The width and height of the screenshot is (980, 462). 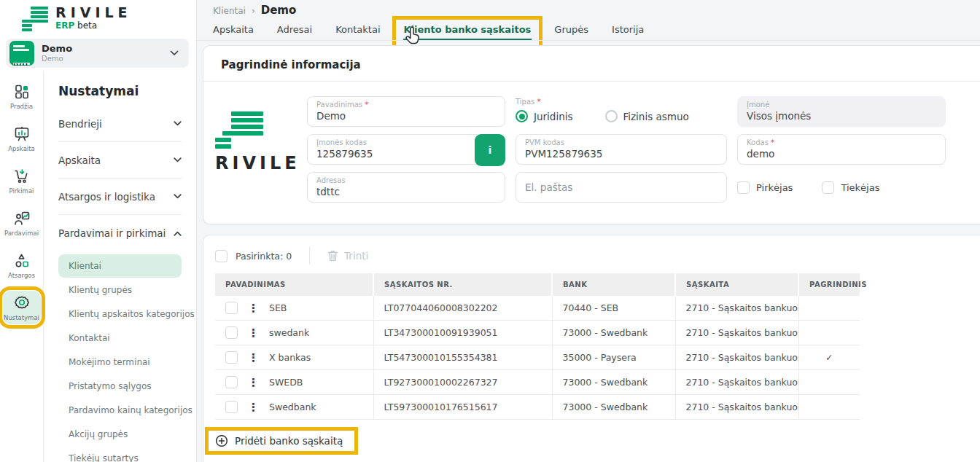 I want to click on shapes-icon, so click(x=22, y=261).